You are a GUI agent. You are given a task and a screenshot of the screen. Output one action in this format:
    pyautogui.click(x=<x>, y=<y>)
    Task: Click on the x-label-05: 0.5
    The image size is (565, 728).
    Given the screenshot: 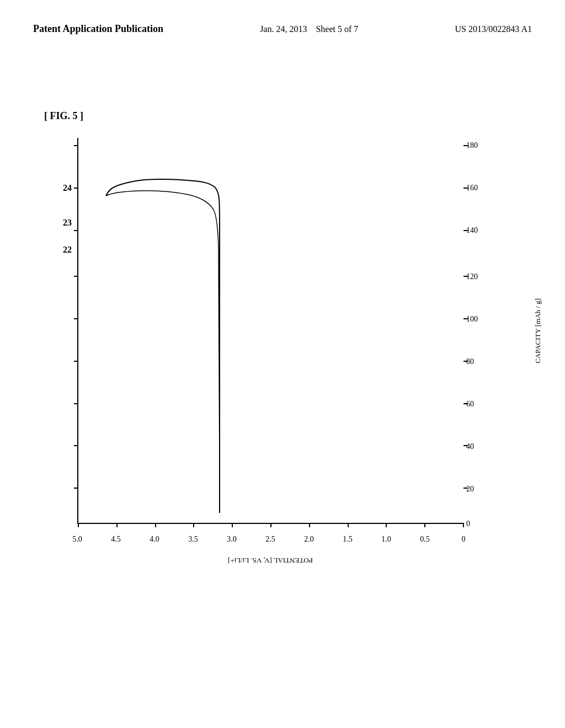 What is the action you would take?
    pyautogui.click(x=425, y=539)
    